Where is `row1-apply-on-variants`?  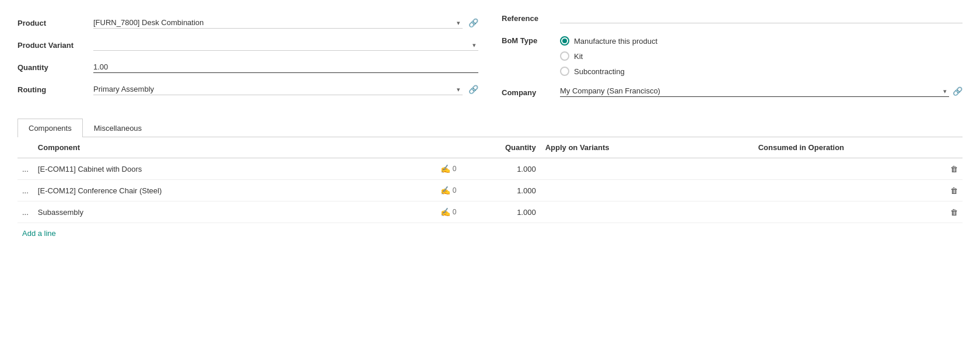 row1-apply-on-variants is located at coordinates (599, 169).